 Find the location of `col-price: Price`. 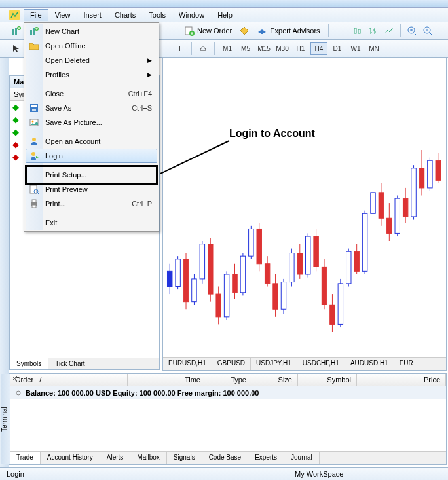

col-price: Price is located at coordinates (401, 380).